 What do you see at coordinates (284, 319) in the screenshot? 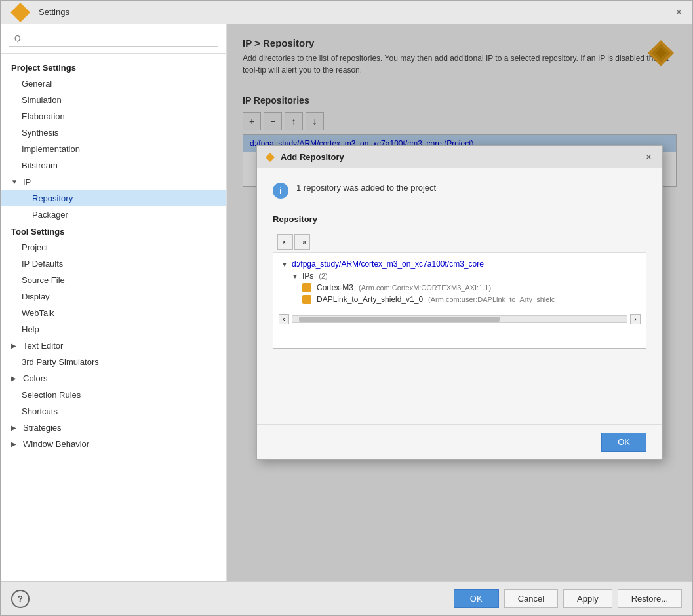
I see `scroll-left-button: ‹` at bounding box center [284, 319].